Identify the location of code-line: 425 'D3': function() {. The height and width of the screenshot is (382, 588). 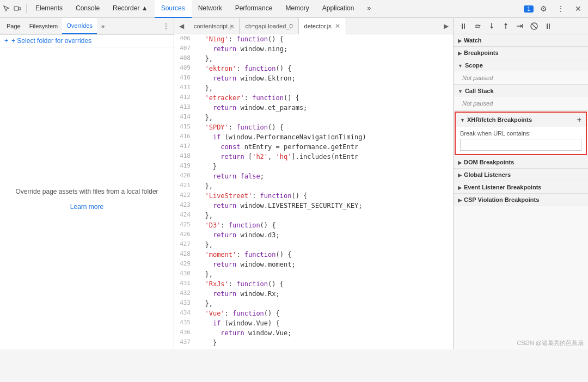
(314, 225).